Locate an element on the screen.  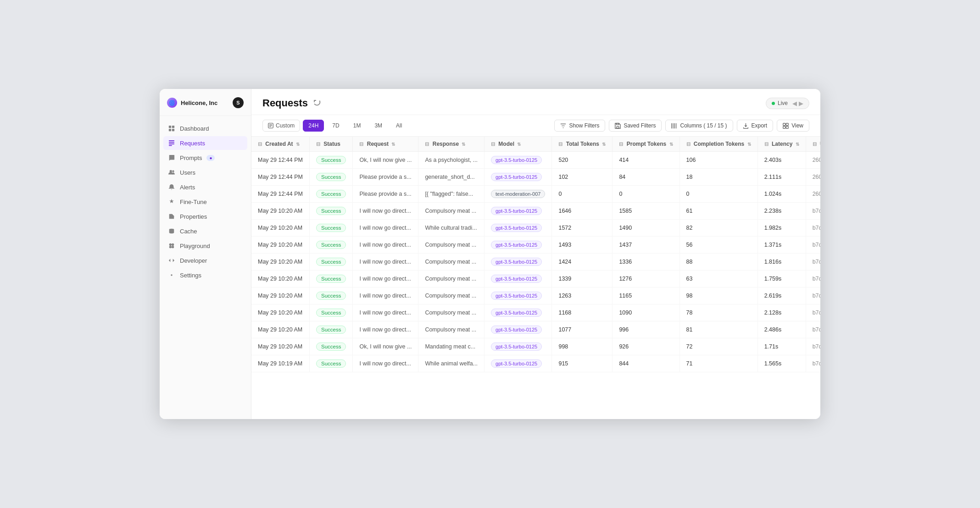
sidebar-item-finetune: Fine-Tune is located at coordinates (206, 202).